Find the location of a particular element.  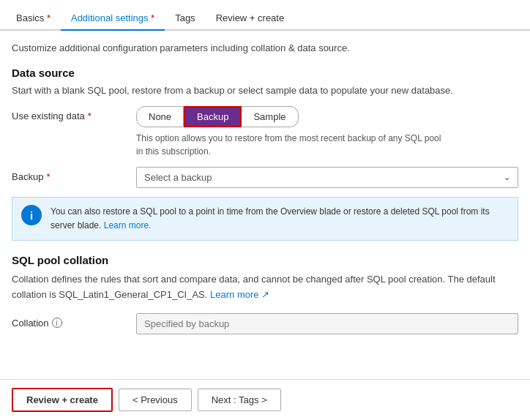

intro-text: Customize additional configuration param… is located at coordinates (265, 48).